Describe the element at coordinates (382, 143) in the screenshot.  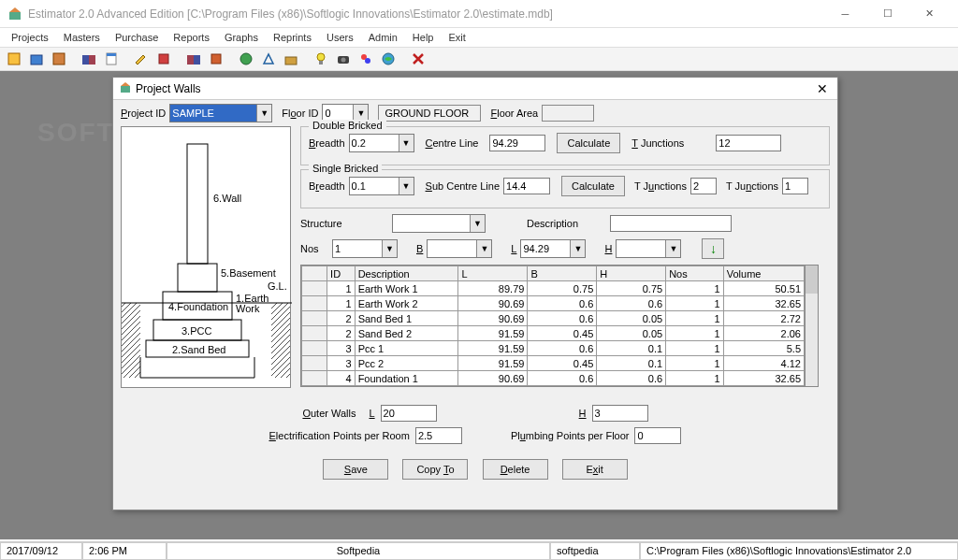
I see `double-breadth-combo: ▼` at that location.